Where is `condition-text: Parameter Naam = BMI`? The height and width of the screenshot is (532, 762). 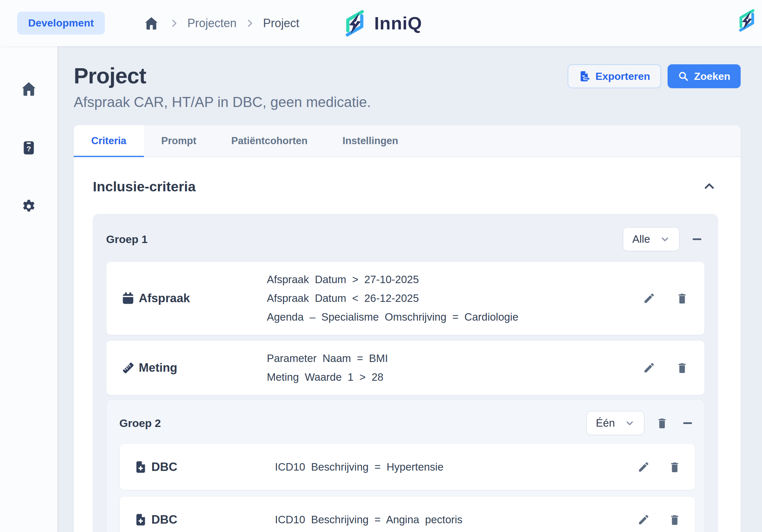 condition-text: Parameter Naam = BMI is located at coordinates (449, 358).